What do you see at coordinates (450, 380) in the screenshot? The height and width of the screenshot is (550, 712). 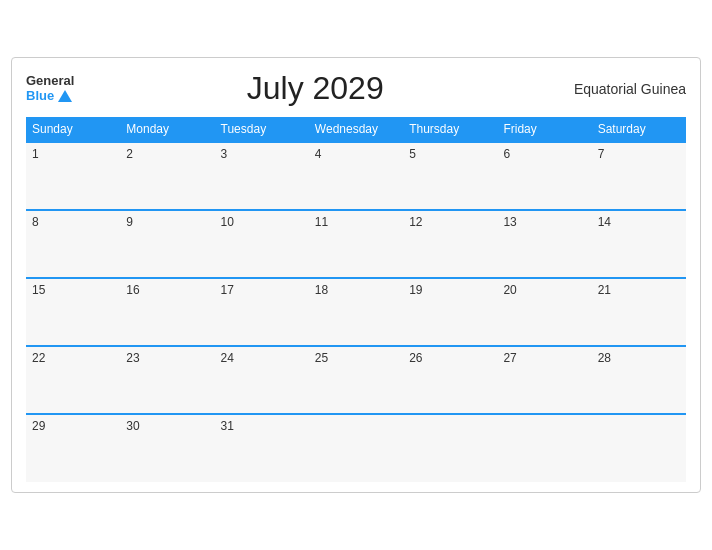 I see `calendar-day-cell: 26` at bounding box center [450, 380].